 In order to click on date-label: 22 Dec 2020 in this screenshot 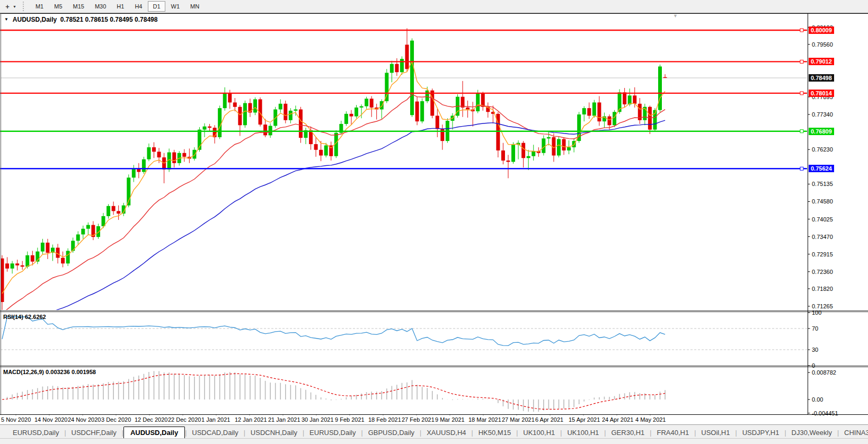, I will do `click(184, 420)`.